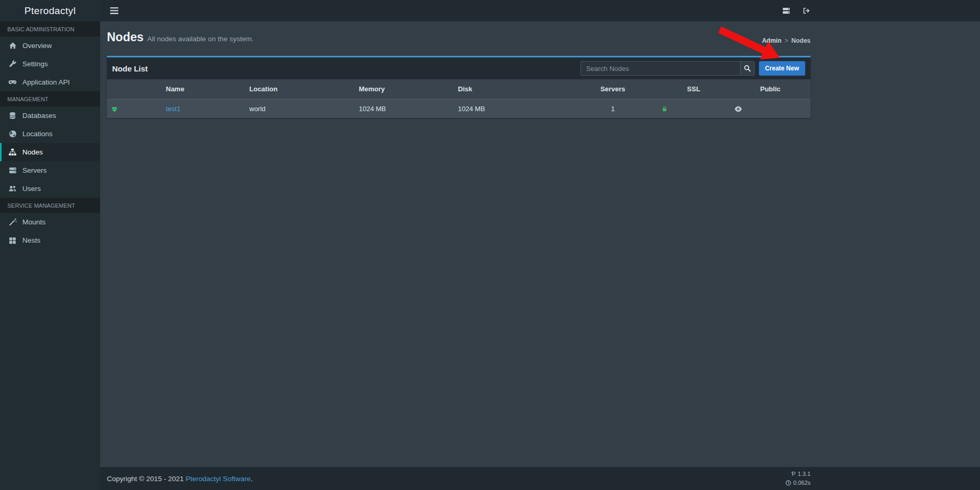 The height and width of the screenshot is (490, 980). What do you see at coordinates (793, 474) in the screenshot?
I see `version-icon: Ƥ` at bounding box center [793, 474].